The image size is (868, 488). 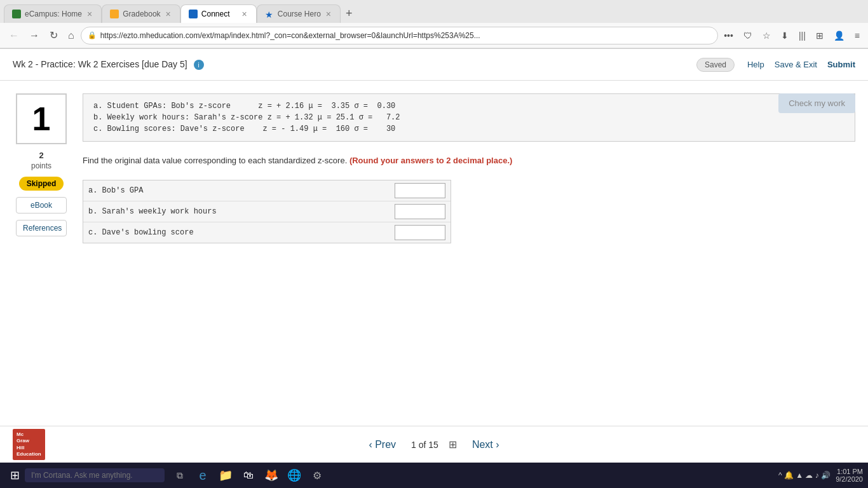 I want to click on tab-connect: Connect ×, so click(x=219, y=14).